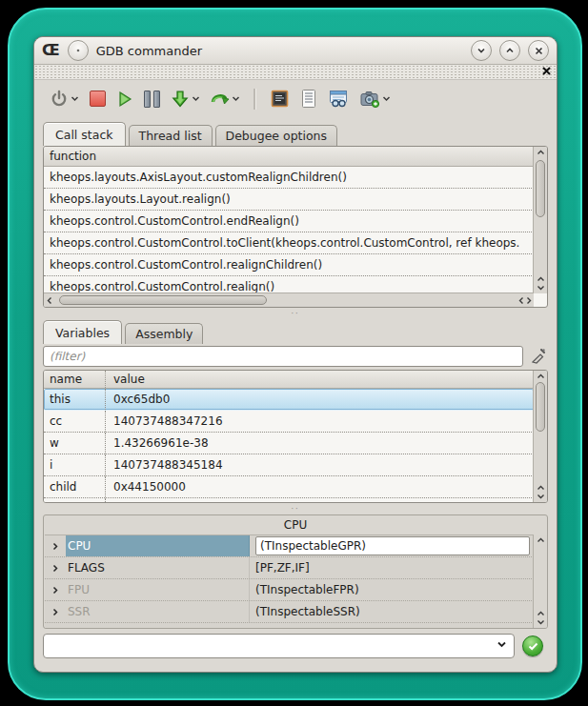 The image size is (588, 706). I want to click on callstack-row: kheops.layouts.AxisLayout.customRealignC…, so click(289, 177).